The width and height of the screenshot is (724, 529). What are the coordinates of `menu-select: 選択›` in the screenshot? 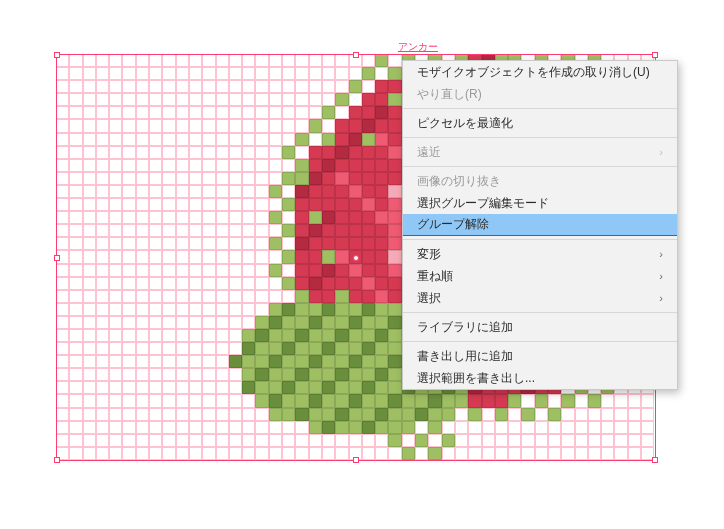 It's located at (540, 298).